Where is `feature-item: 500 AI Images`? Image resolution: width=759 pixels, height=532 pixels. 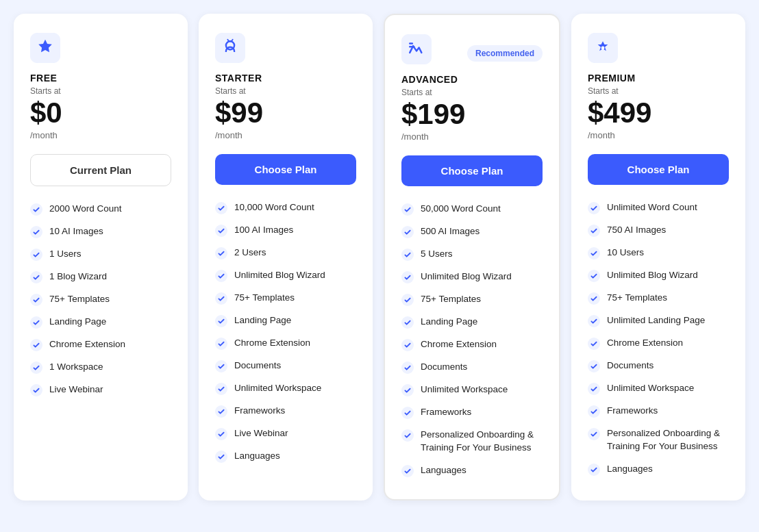
feature-item: 500 AI Images is located at coordinates (472, 231).